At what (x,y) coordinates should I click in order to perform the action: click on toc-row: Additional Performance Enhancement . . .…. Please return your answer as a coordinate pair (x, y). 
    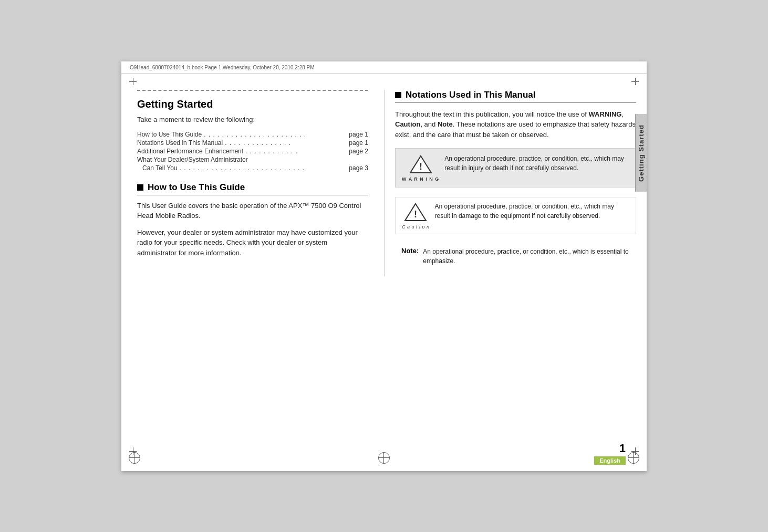
    Looking at the image, I should click on (253, 151).